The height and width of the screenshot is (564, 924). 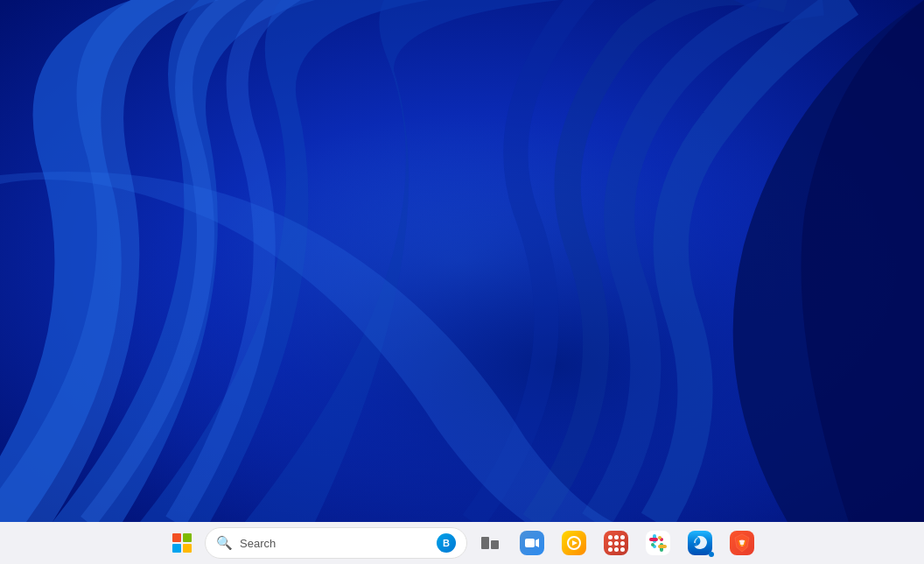 I want to click on slack-icon, so click(x=658, y=543).